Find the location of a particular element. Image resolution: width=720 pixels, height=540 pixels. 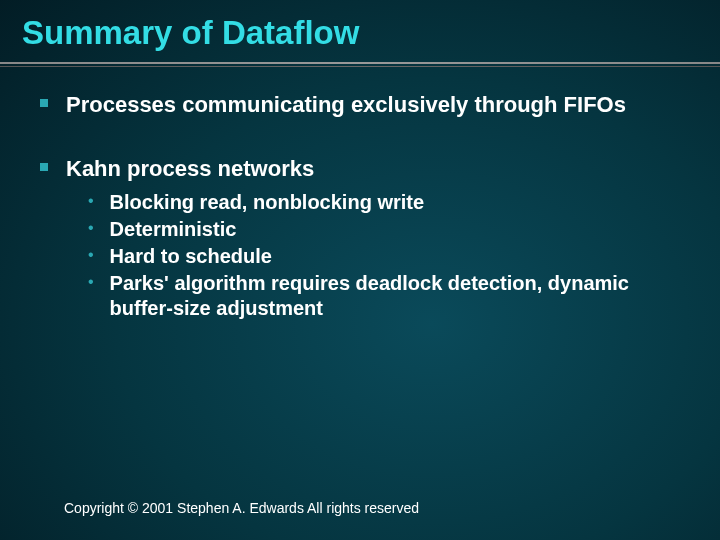

list-item: • Deterministic is located at coordinates (384, 230).